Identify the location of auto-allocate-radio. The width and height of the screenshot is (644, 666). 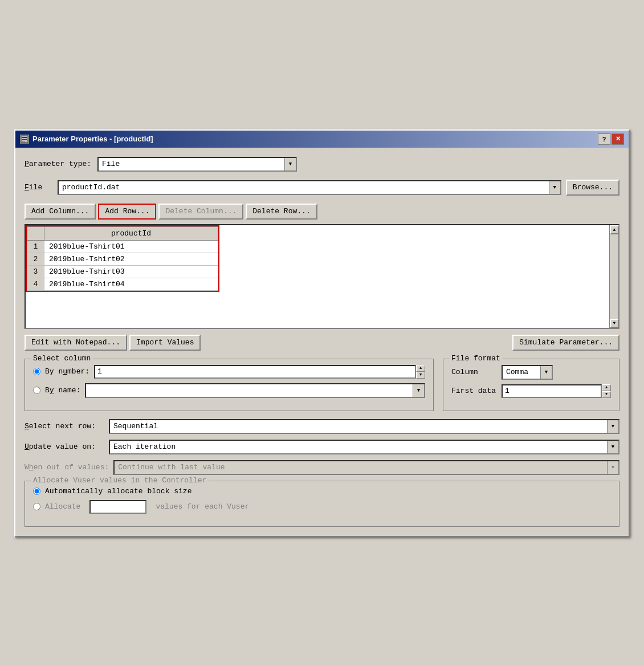
(36, 492).